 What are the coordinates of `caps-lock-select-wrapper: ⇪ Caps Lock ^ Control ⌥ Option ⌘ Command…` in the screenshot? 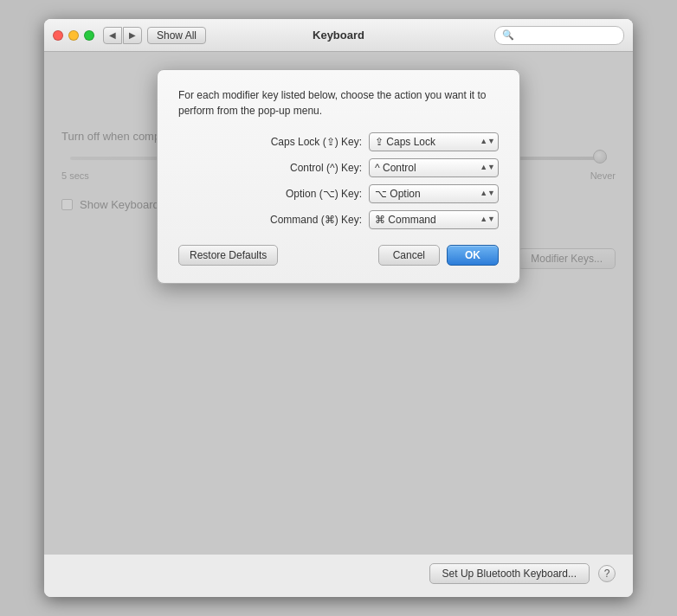 It's located at (434, 142).